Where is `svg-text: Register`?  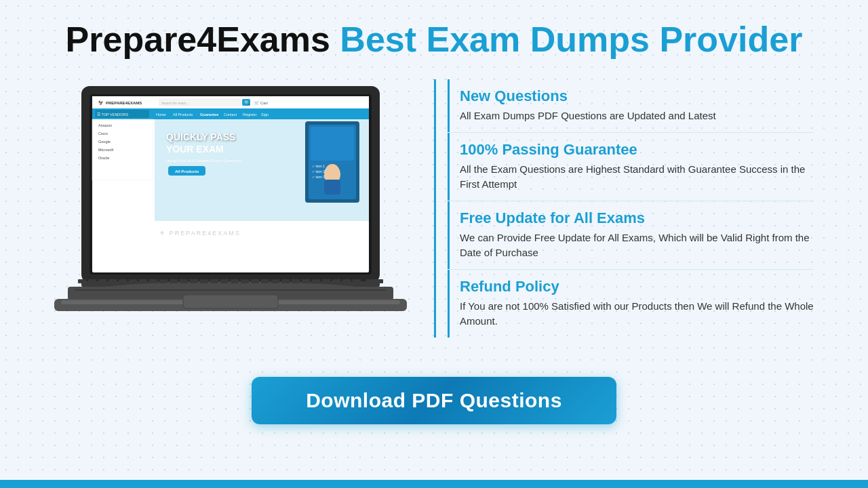
svg-text: Register is located at coordinates (250, 115).